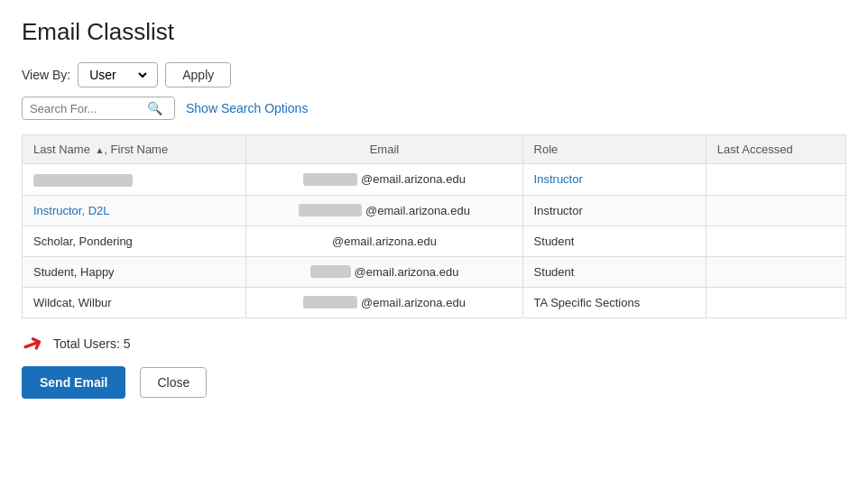  What do you see at coordinates (32, 345) in the screenshot?
I see `arrow-annotation: ➜` at bounding box center [32, 345].